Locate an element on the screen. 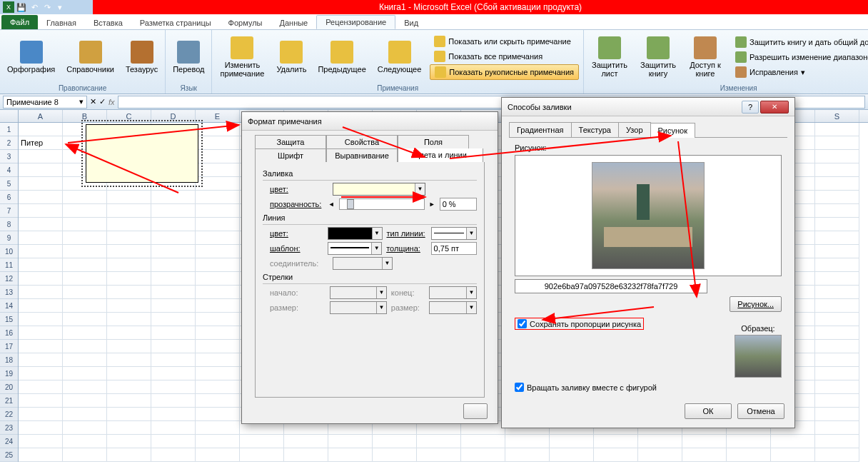  show-ink-button: Показать рукописные примечания is located at coordinates (504, 72).